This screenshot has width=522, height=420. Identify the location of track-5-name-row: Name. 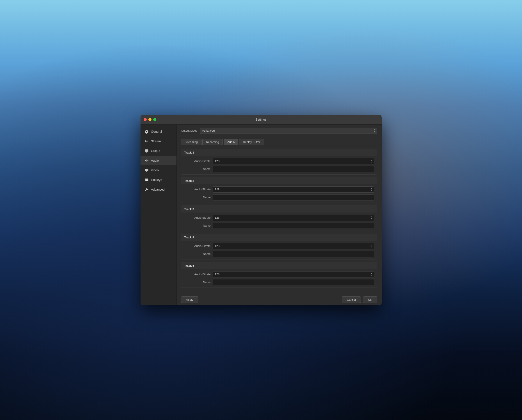
(279, 282).